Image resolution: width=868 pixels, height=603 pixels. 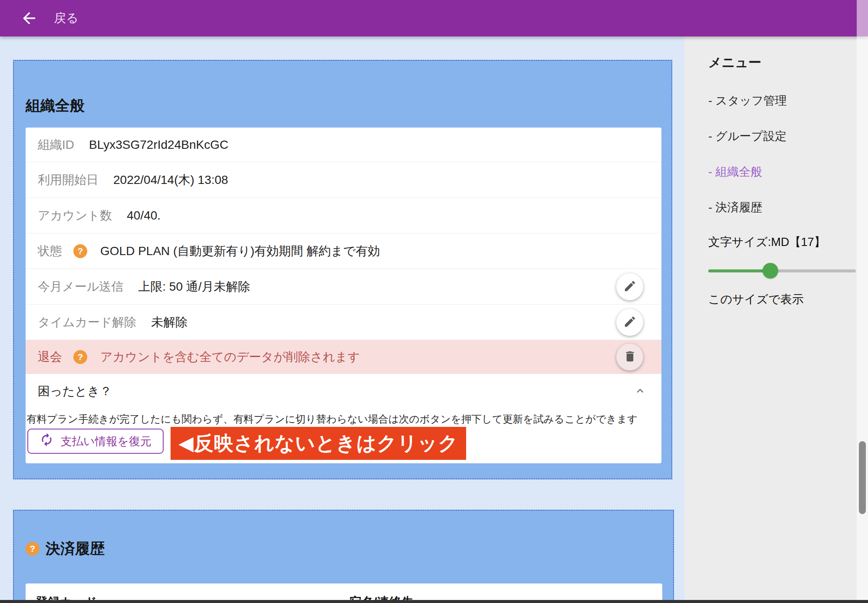 I want to click on row-value: 40/40., so click(x=144, y=216).